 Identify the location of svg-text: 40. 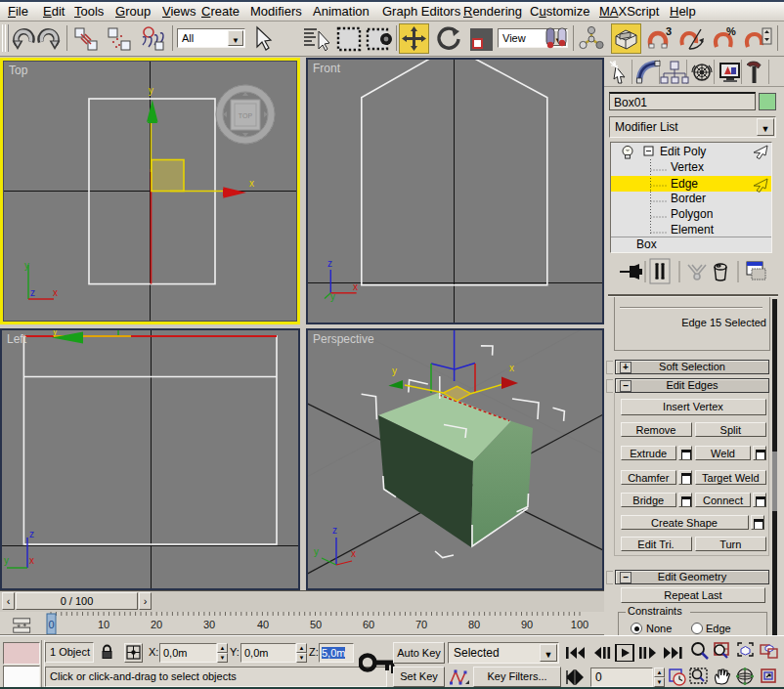
(263, 624).